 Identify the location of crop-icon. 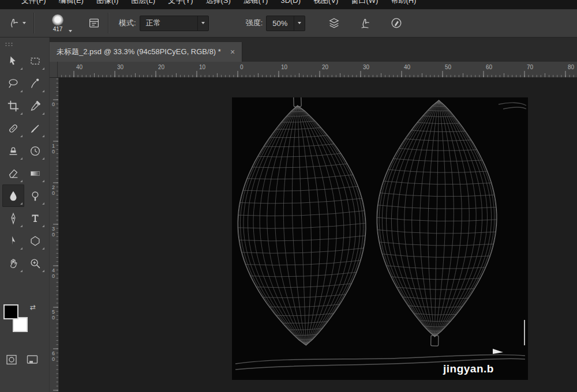
(13, 106).